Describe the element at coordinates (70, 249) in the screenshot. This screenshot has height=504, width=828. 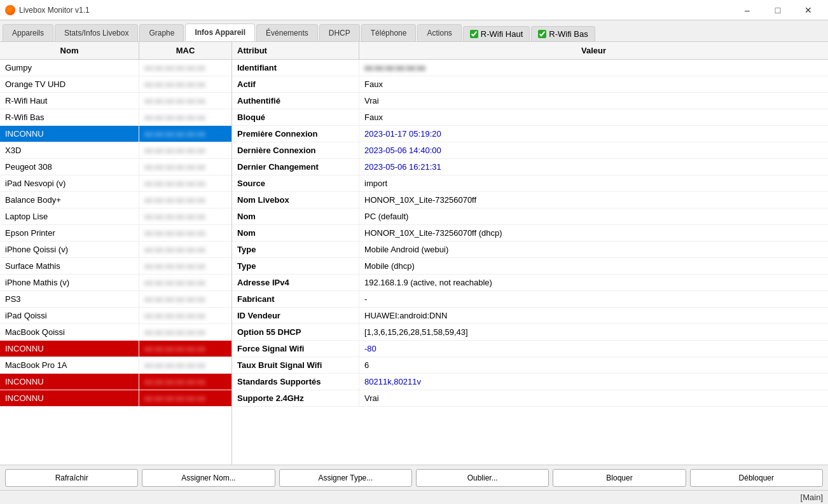
I see `device-name: iPhone Qoissi (v)` at that location.